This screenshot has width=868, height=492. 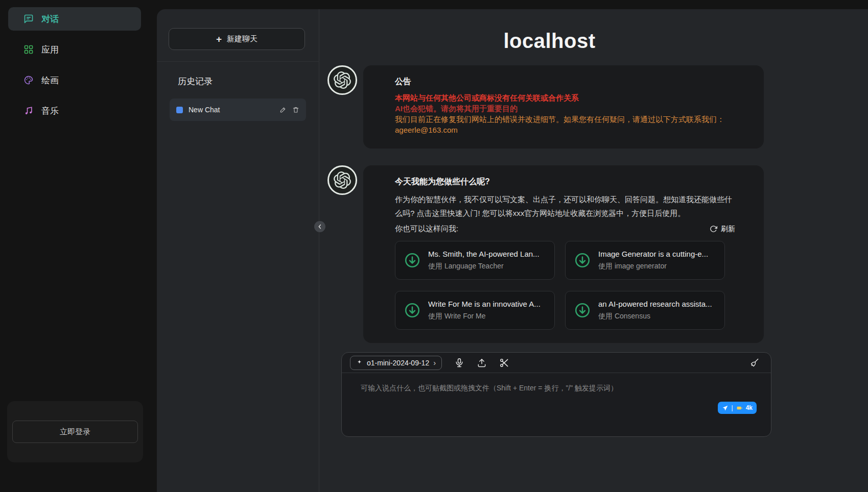 What do you see at coordinates (556, 396) in the screenshot?
I see `message-input` at bounding box center [556, 396].